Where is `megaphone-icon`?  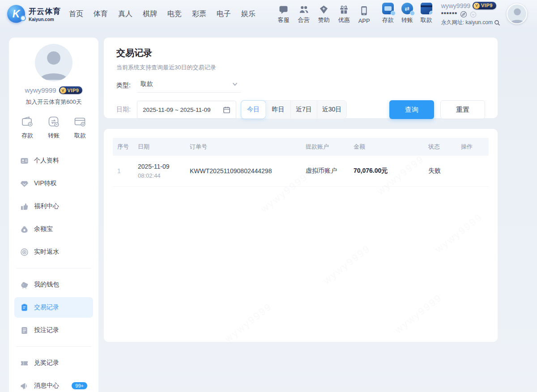 megaphone-icon is located at coordinates (24, 386).